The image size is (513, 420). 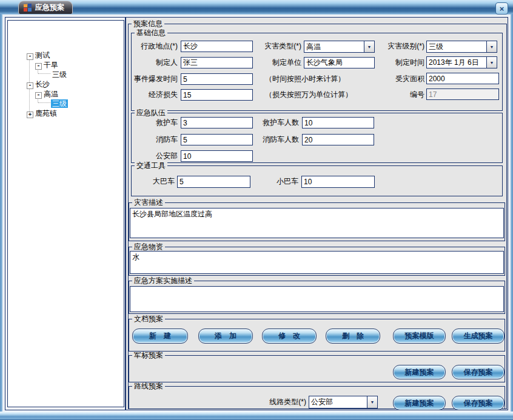 I want to click on group-doc-plan-label: 文档预案, so click(x=149, y=319).